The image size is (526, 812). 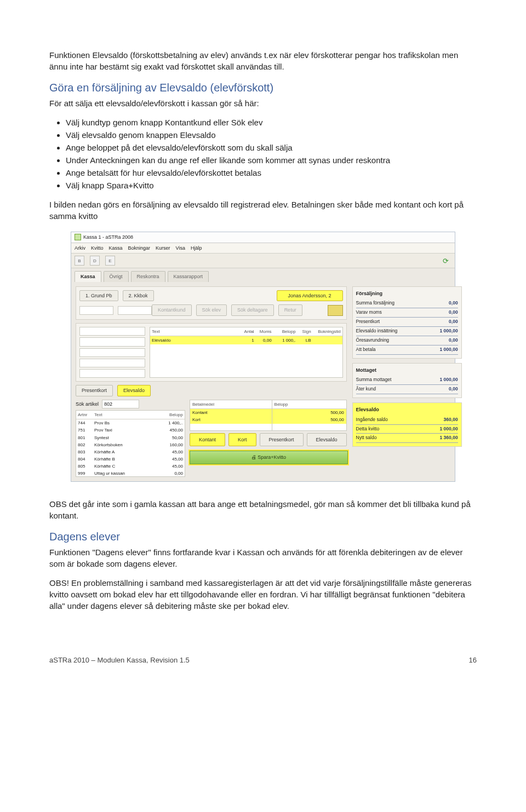 I want to click on intro-paragraph: Funktionen Elevsaldo (förskottsbetalning…, so click(x=263, y=61).